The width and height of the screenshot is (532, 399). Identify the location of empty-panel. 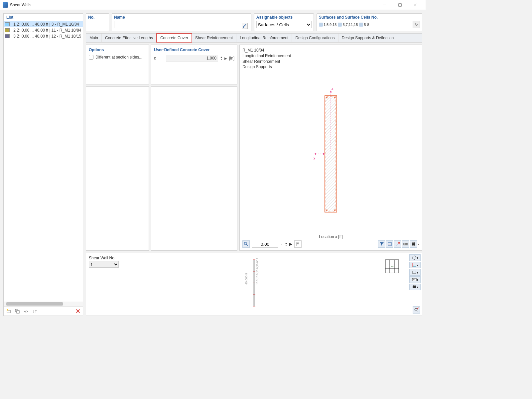
(194, 169).